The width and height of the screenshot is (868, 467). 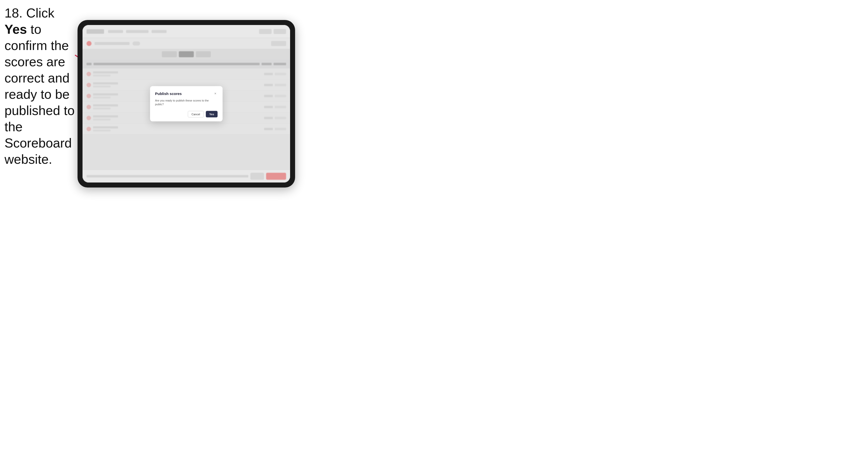 What do you see at coordinates (186, 102) in the screenshot?
I see `modal-body-text: Are you ready to publish these scores to…` at bounding box center [186, 102].